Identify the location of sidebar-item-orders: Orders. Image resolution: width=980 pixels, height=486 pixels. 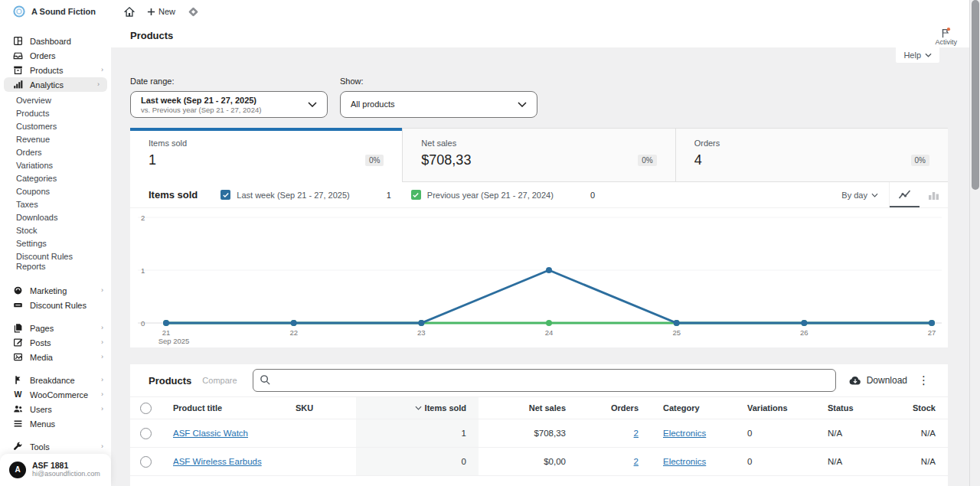
(55, 55).